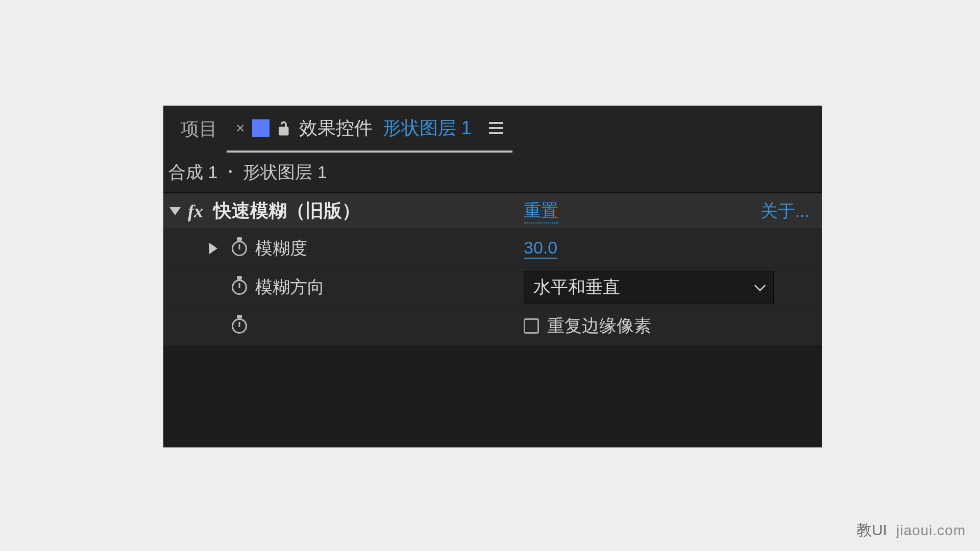 The image size is (980, 551). I want to click on tab-project: 项目, so click(199, 129).